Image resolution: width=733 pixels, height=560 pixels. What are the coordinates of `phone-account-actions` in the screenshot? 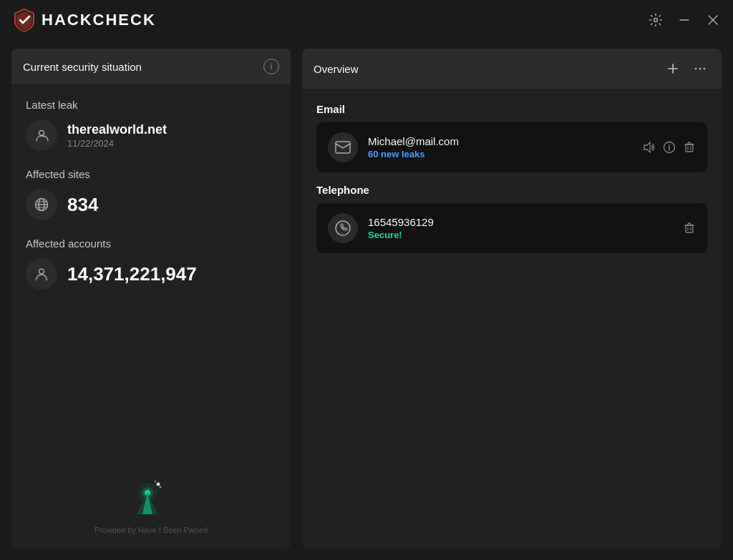 It's located at (689, 228).